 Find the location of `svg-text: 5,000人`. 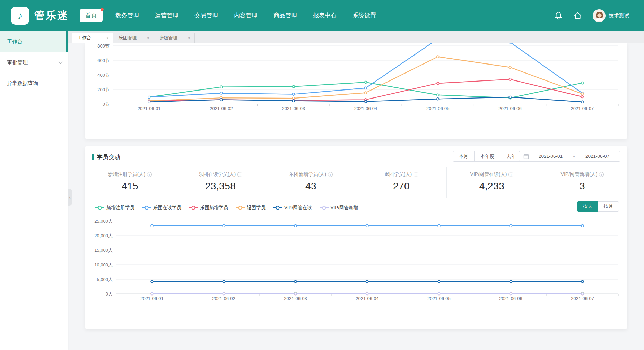

svg-text: 5,000人 is located at coordinates (105, 280).